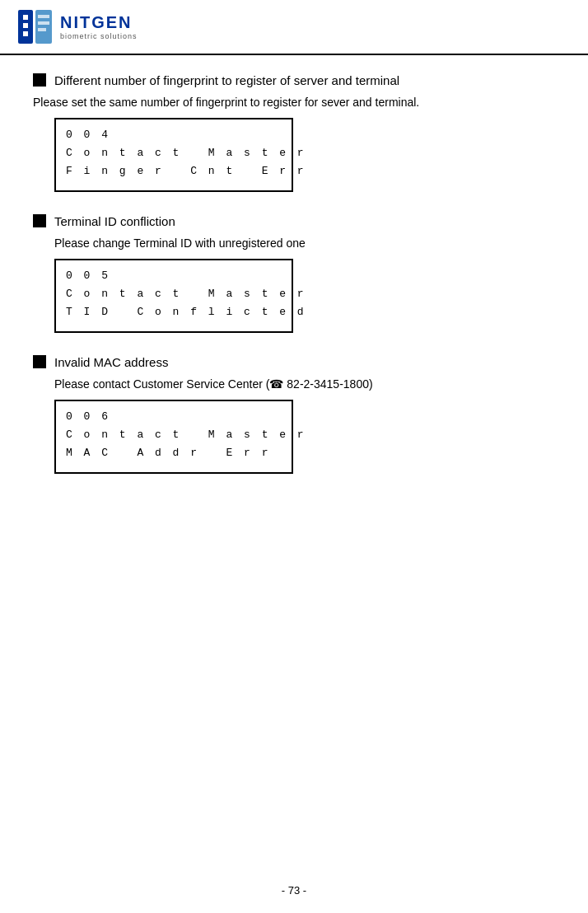  I want to click on code-line-1-1: C o n t a c t M a s t e r, so click(174, 153).